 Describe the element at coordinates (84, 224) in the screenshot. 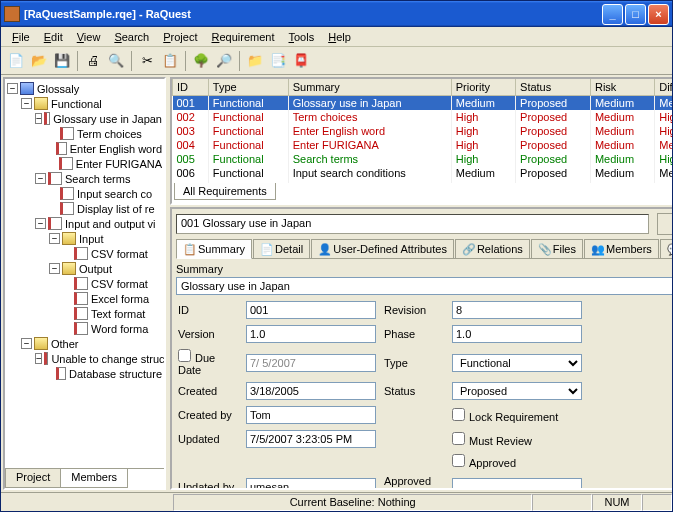

I see `tree-item: −Input and output vi` at that location.